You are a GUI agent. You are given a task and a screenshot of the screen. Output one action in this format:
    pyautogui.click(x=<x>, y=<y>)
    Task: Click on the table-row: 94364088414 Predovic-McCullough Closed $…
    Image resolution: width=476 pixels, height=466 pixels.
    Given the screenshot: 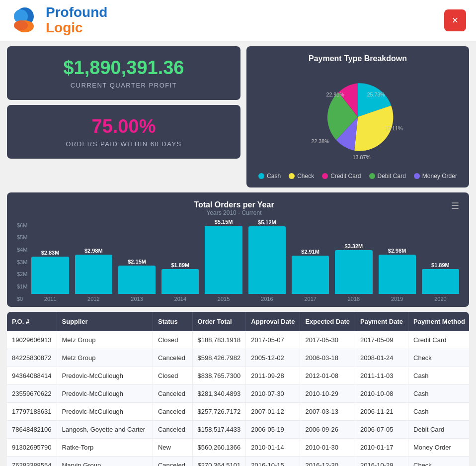 What is the action you would take?
    pyautogui.click(x=238, y=375)
    